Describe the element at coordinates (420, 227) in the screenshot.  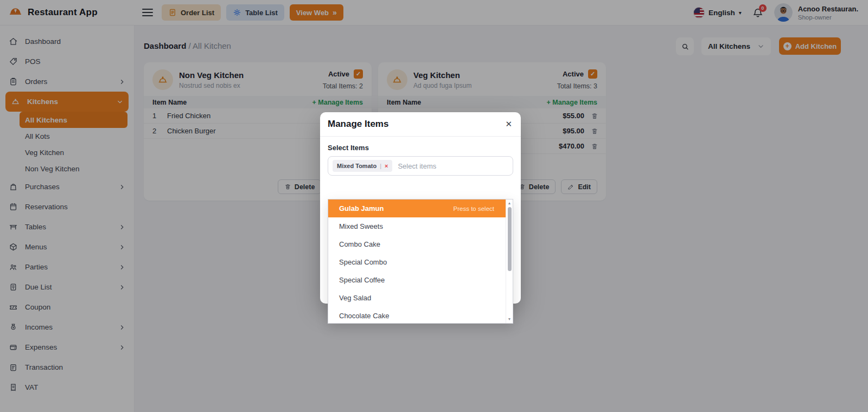
I see `dropdown-option: Mixed Sweets` at that location.